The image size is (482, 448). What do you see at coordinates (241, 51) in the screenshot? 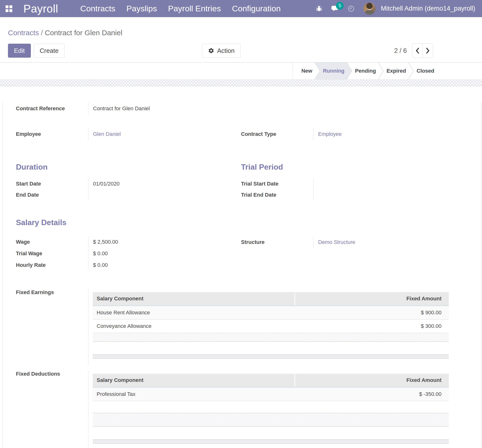
I see `buttons-row: Edit Create Action 2 / 6` at bounding box center [241, 51].